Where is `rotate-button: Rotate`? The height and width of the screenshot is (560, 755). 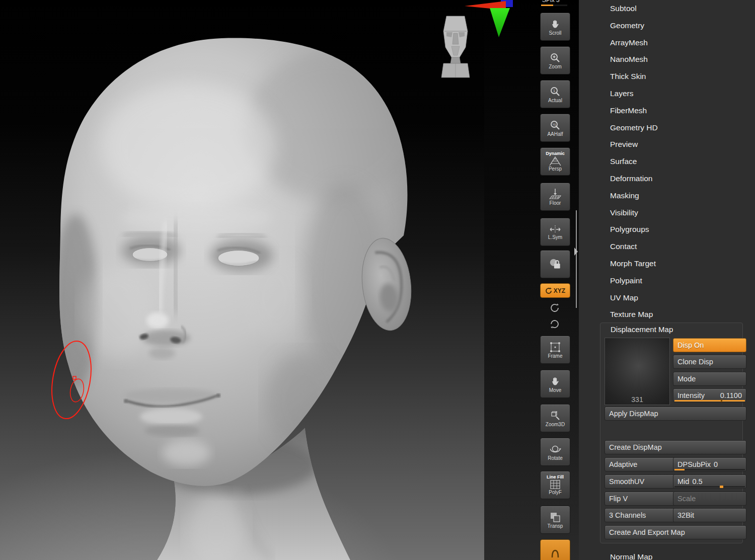 rotate-button: Rotate is located at coordinates (555, 452).